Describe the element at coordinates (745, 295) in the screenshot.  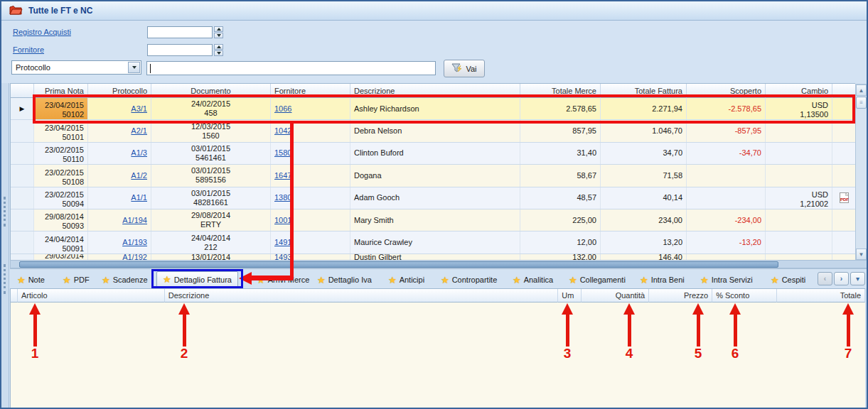
I see `detail-header-sconto: % Sconto` at that location.